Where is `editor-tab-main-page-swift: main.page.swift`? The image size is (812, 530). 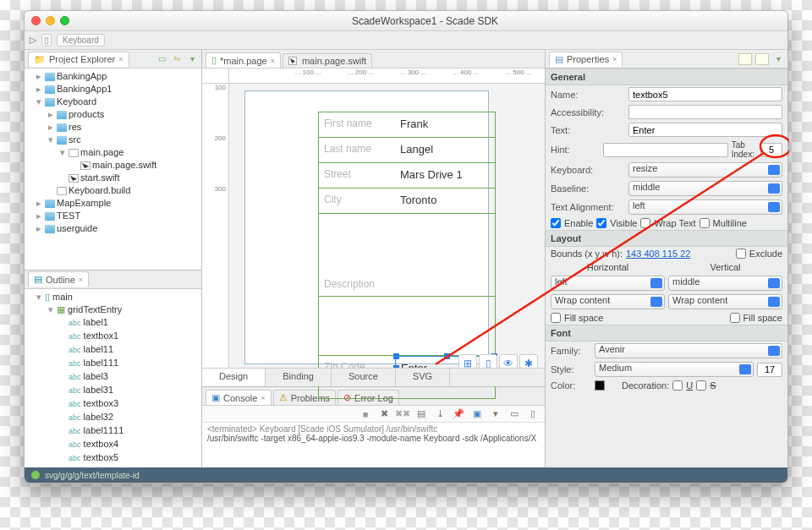
editor-tab-main-page-swift: main.page.swift is located at coordinates (327, 61).